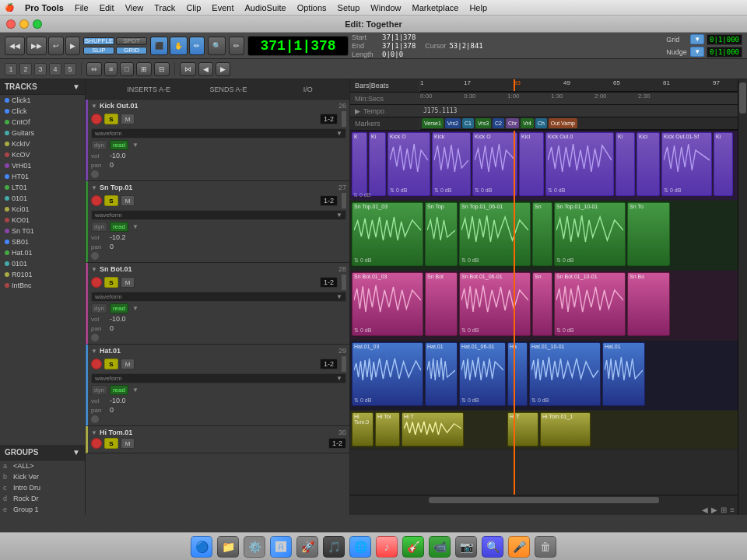  I want to click on scroll-left-btn: ◀, so click(705, 510).